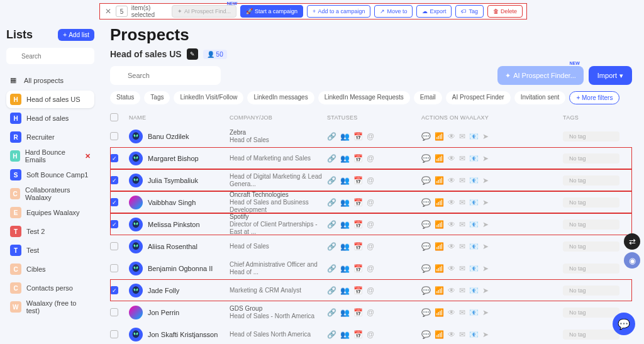 Image resolution: width=644 pixels, height=344 pixels. Describe the element at coordinates (364, 98) in the screenshot. I see `filter-chip: LinkedIn Message Requests` at that location.